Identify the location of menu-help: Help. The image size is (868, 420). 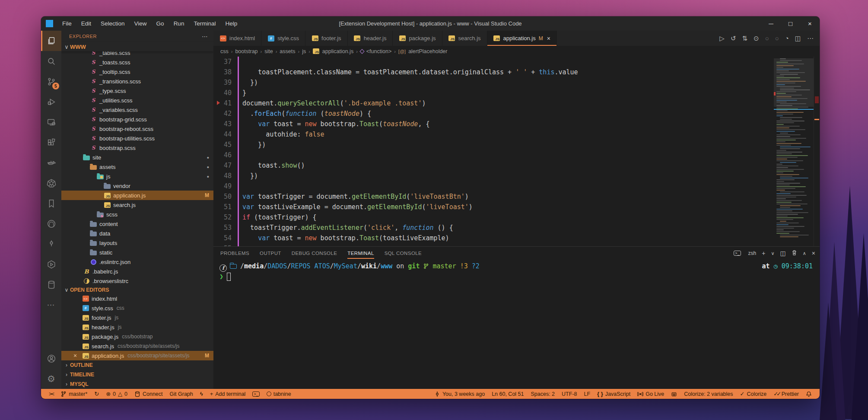
(231, 23).